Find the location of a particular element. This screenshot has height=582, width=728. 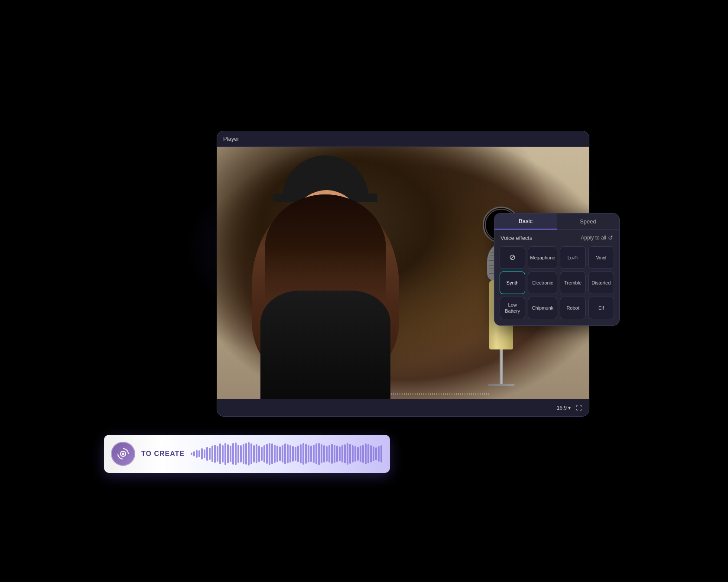

effect-btn-megaphone: Megaphone is located at coordinates (543, 258).